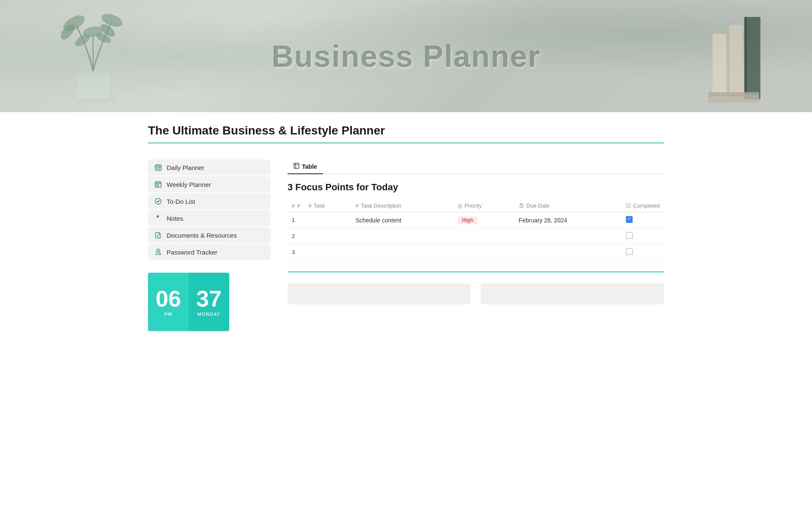 Image resolution: width=812 pixels, height=507 pixels. Describe the element at coordinates (476, 187) in the screenshot. I see `focus-table-title: 3 Focus Points for Today` at that location.